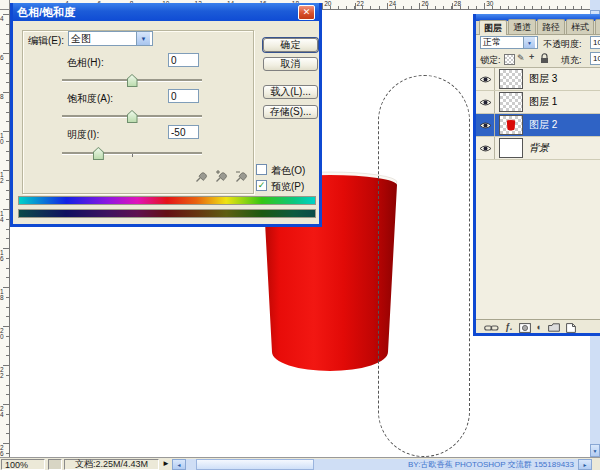 This screenshot has height=470, width=600. Describe the element at coordinates (525, 328) in the screenshot. I see `layer-mask-icon` at that location.